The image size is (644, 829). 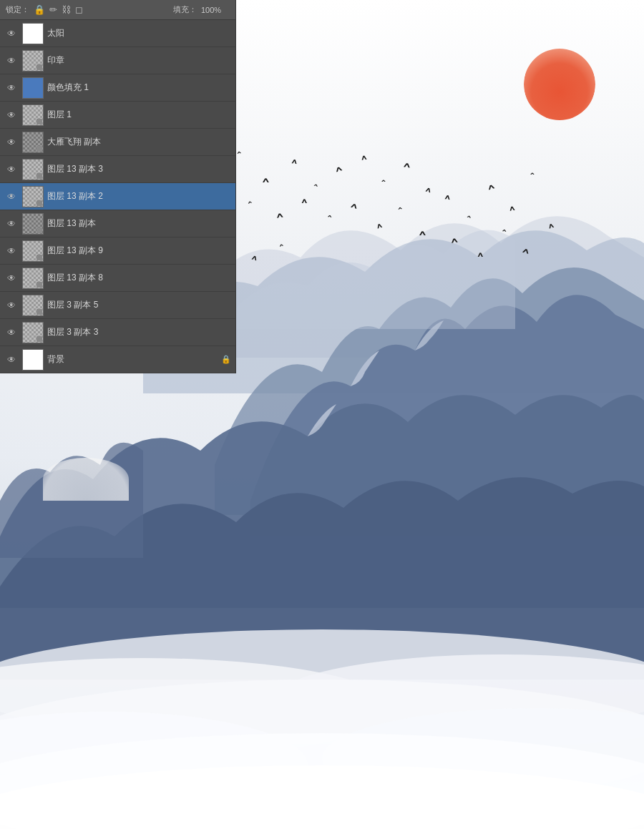 I want to click on visibility-toggle-11: 👁, so click(x=11, y=333).